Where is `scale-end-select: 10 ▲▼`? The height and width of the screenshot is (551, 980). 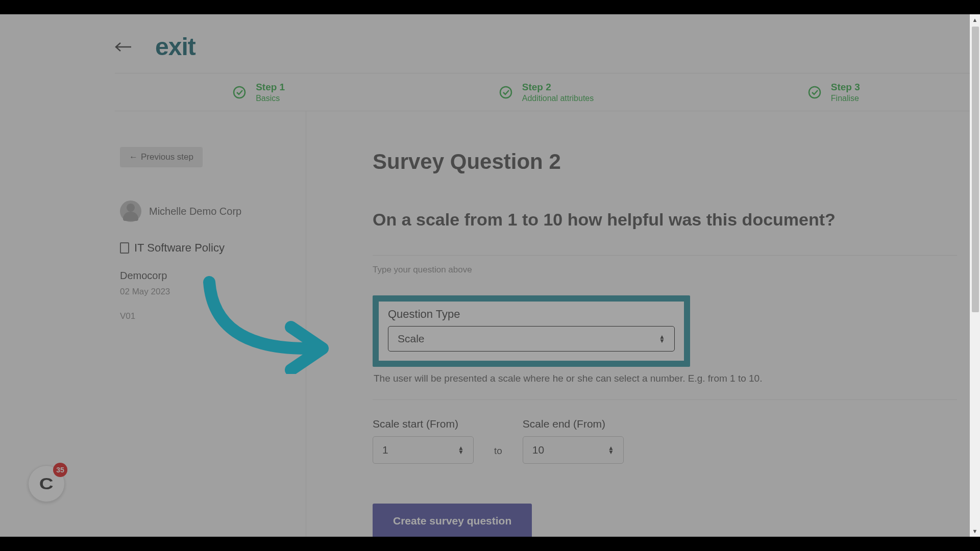 scale-end-select: 10 ▲▼ is located at coordinates (573, 450).